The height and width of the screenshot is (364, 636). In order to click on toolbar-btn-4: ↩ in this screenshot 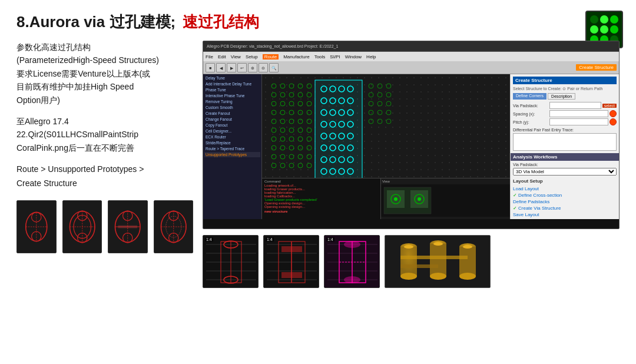, I will do `click(242, 68)`.